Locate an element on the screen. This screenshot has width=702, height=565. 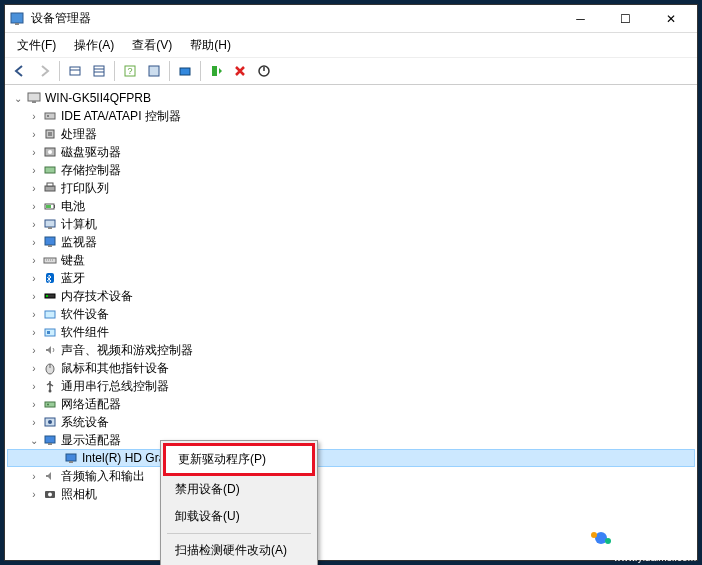
tree-node-label: 系统设备 is located at coordinates (85, 422).